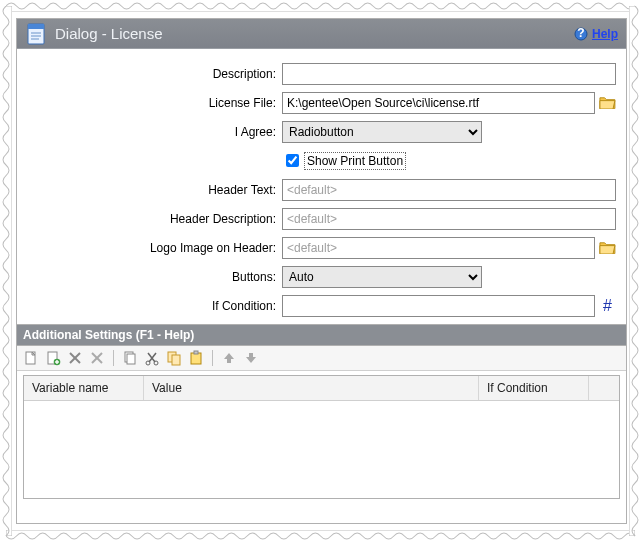 The height and width of the screenshot is (542, 641). I want to click on show-print-label: Show Print Button, so click(355, 161).